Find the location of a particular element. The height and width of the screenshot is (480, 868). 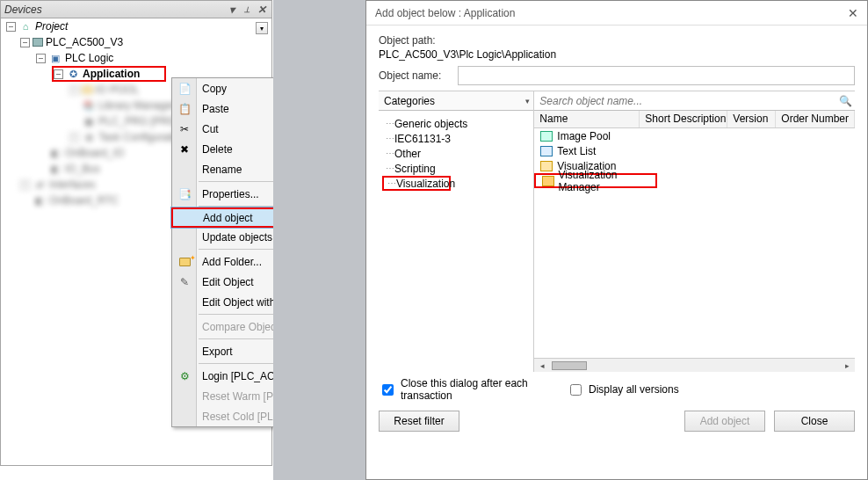

objects-table-head: Name Short Description Version Order Num… is located at coordinates (694, 120).